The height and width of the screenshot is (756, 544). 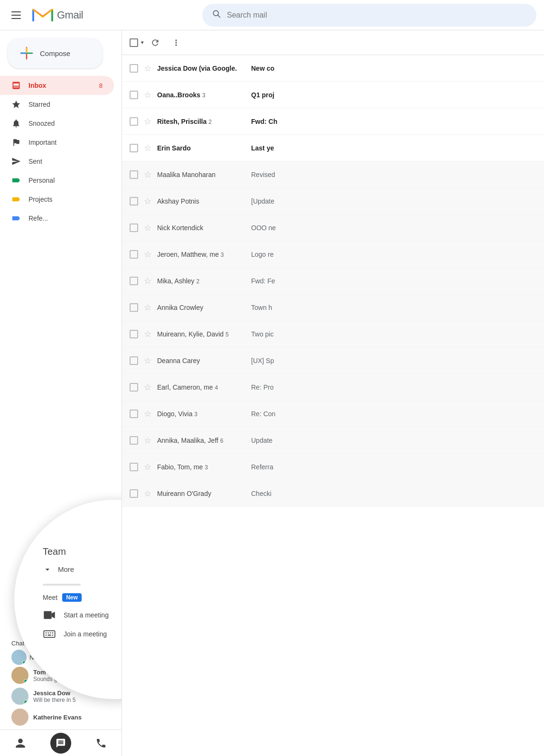 What do you see at coordinates (202, 121) in the screenshot?
I see `email-sender: Ritesh, Priscilla 2` at bounding box center [202, 121].